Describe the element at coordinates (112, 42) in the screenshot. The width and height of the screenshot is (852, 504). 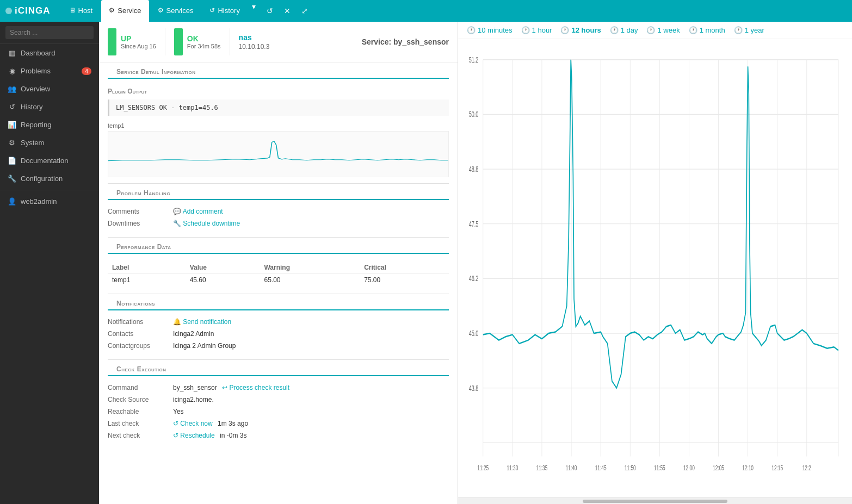
I see `up-status-indicator` at that location.